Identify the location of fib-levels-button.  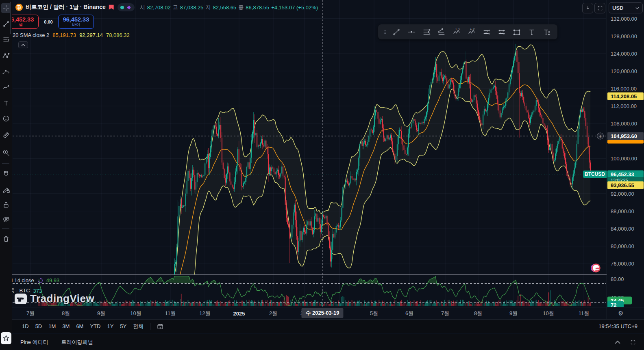
(426, 32).